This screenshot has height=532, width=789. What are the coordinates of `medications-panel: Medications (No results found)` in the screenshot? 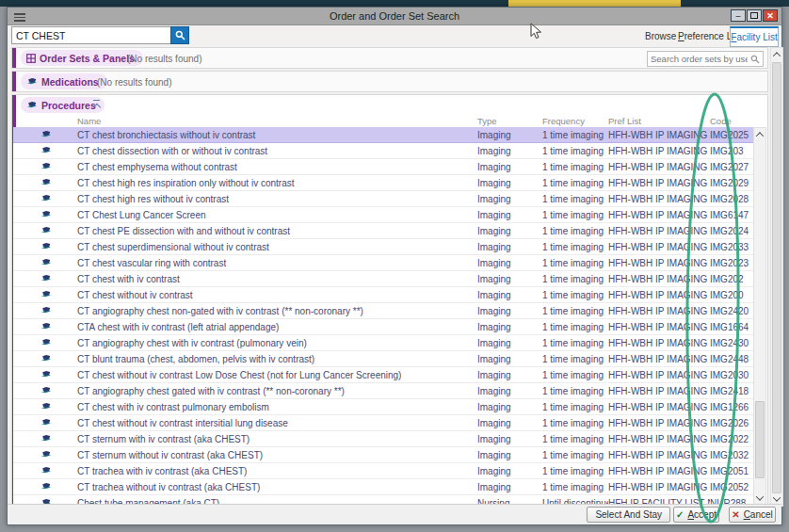 It's located at (390, 81).